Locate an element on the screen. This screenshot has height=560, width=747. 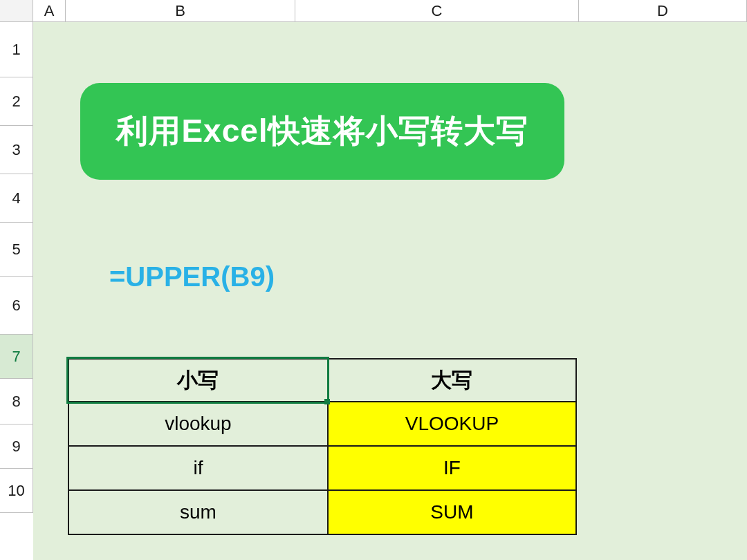
title-banner-text: 利用Excel快速将小写转大写 is located at coordinates (322, 131).